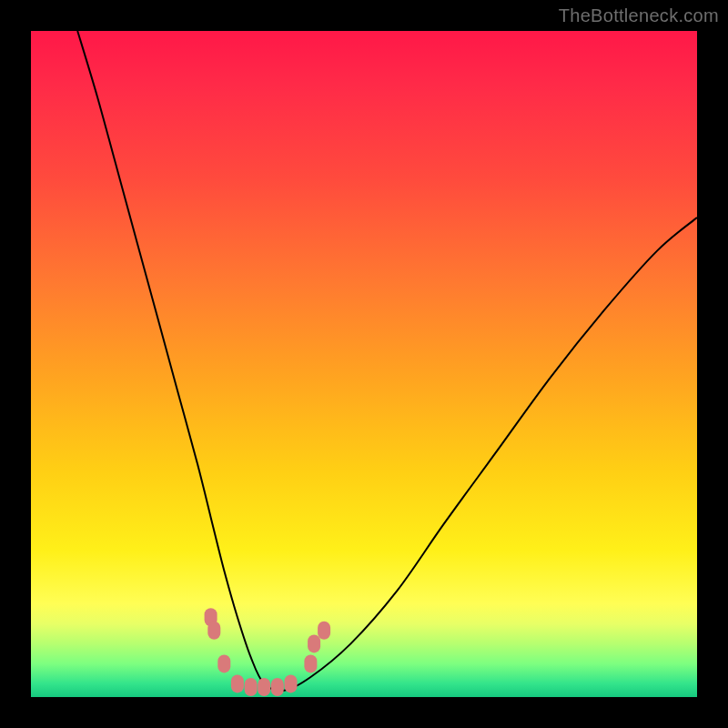  I want to click on marker-group, so click(268, 652).